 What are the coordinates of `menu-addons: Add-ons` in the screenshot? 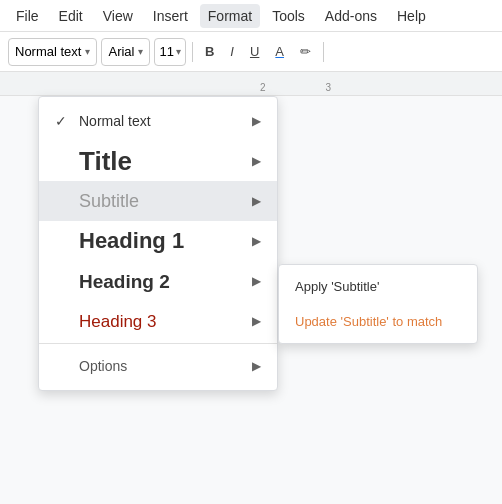 It's located at (351, 16).